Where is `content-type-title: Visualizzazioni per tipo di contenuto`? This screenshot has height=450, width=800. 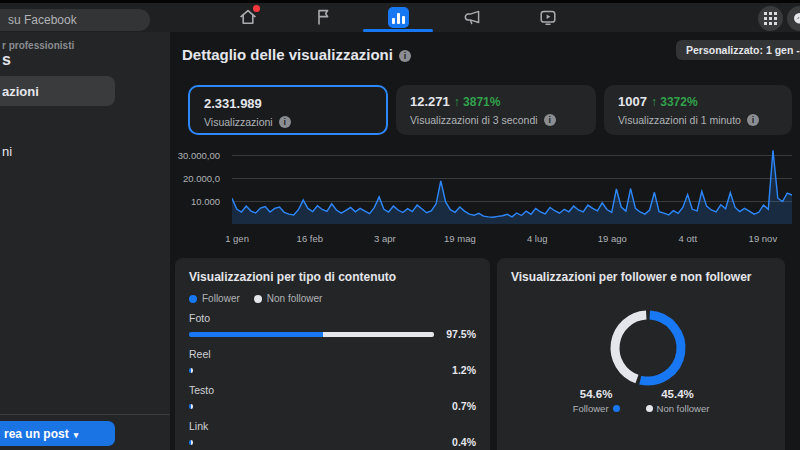 content-type-title: Visualizzazioni per tipo di contenuto is located at coordinates (332, 277).